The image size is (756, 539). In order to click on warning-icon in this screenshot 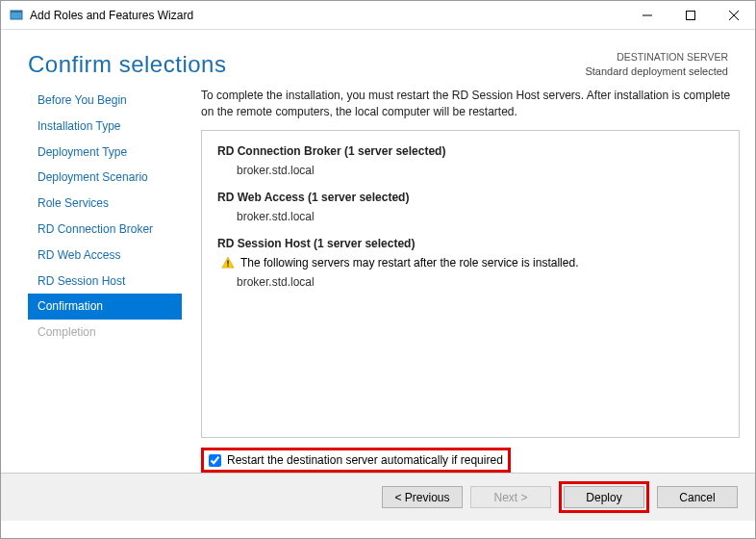, I will do `click(228, 263)`.